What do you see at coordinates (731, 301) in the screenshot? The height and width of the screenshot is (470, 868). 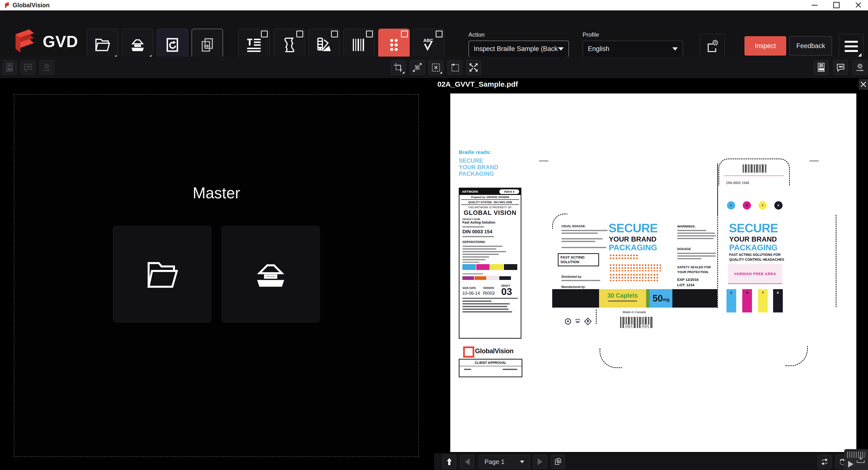 I see `cmyk-bar-c: C` at bounding box center [731, 301].